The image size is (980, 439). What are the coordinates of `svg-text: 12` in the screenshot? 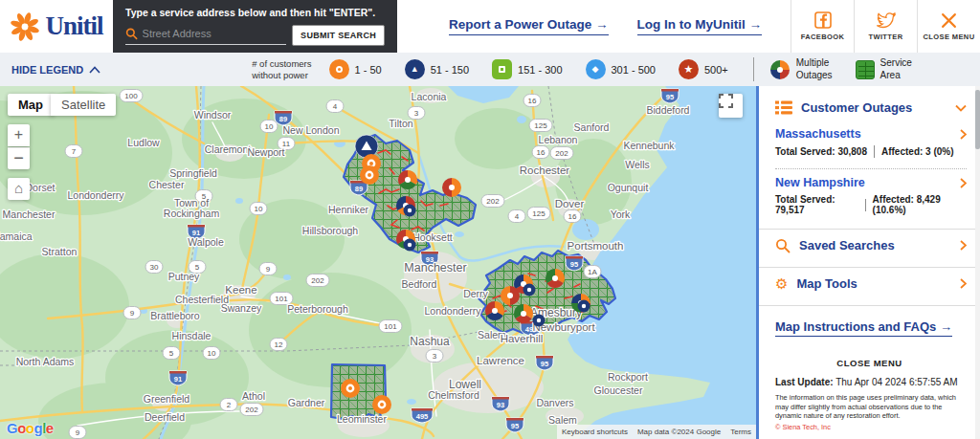 It's located at (279, 344).